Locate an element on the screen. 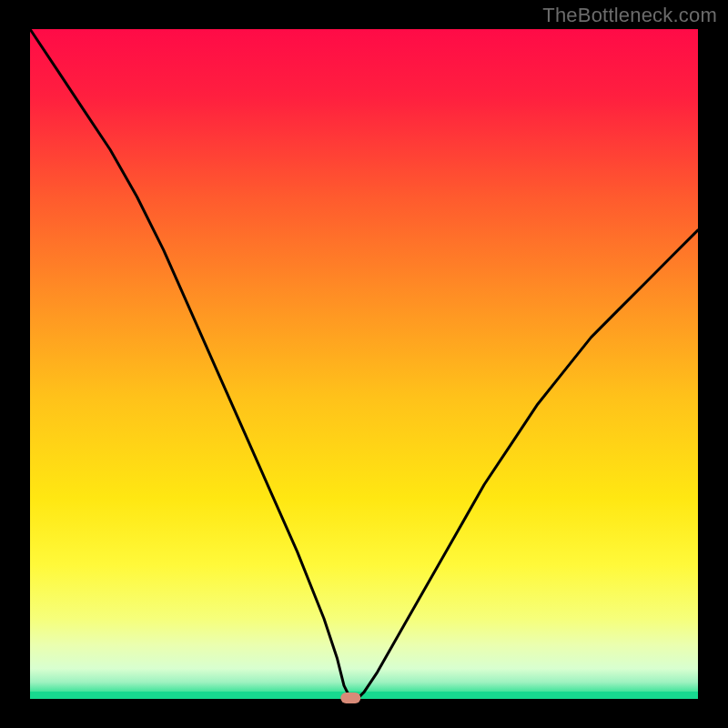  watermark-text: TheBottleneck.com is located at coordinates (630, 15).